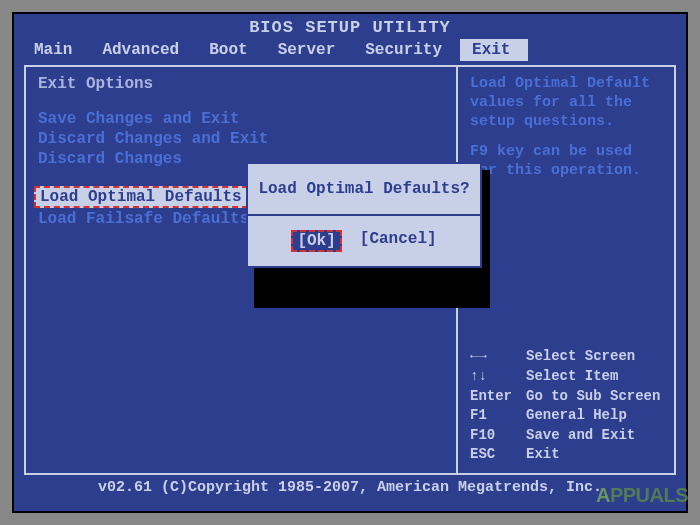 The height and width of the screenshot is (525, 700). Describe the element at coordinates (566, 103) in the screenshot. I see `help-text-1: Load Optimal Default values for all the …` at that location.